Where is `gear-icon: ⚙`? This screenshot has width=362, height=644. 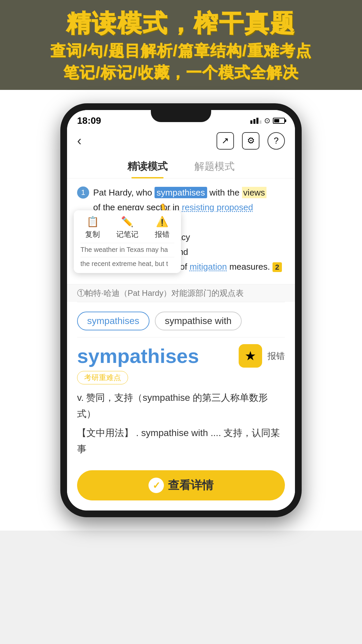
gear-icon: ⚙ is located at coordinates (251, 141).